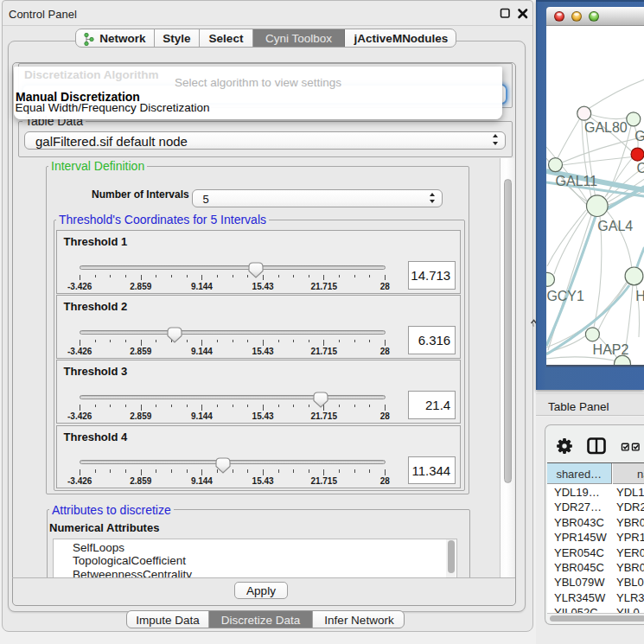 This screenshot has width=644, height=644. What do you see at coordinates (610, 349) in the screenshot?
I see `svg-text: HAP2` at bounding box center [610, 349].